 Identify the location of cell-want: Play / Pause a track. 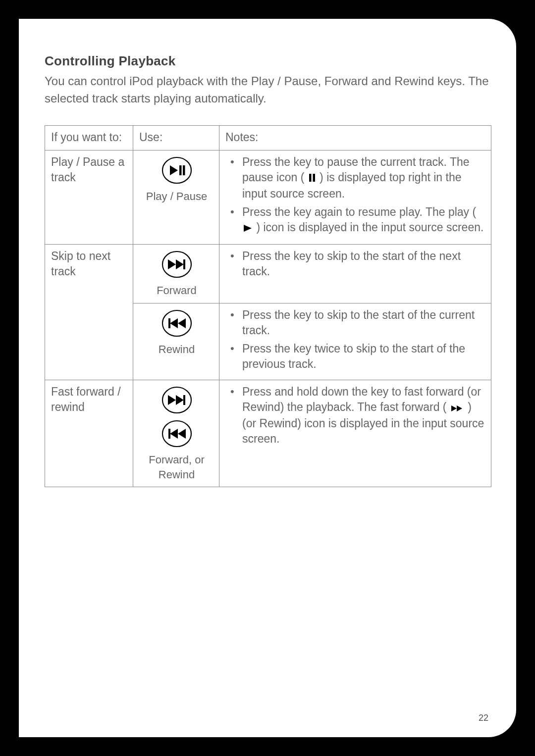
(89, 197).